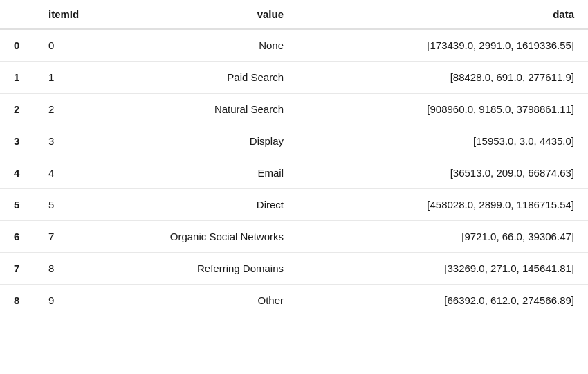  I want to click on cell-itemid: 7, so click(76, 237).